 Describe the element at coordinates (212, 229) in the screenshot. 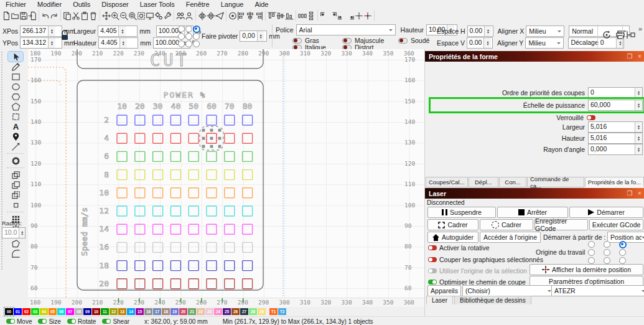

I see `test-square-s14-p60` at that location.